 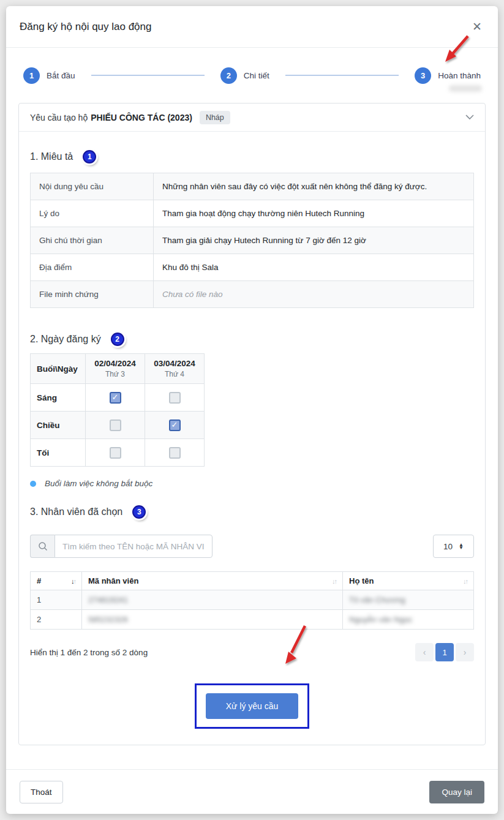 What do you see at coordinates (118, 425) in the screenshot?
I see `schedule-row-afternoon: Chiều ✓ ✓` at bounding box center [118, 425].